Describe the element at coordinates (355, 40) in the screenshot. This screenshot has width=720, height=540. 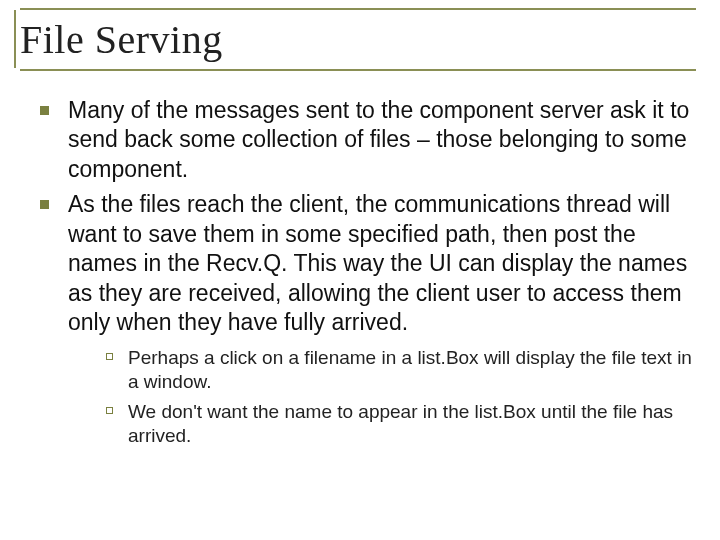
I see `title-block: File Serving` at that location.